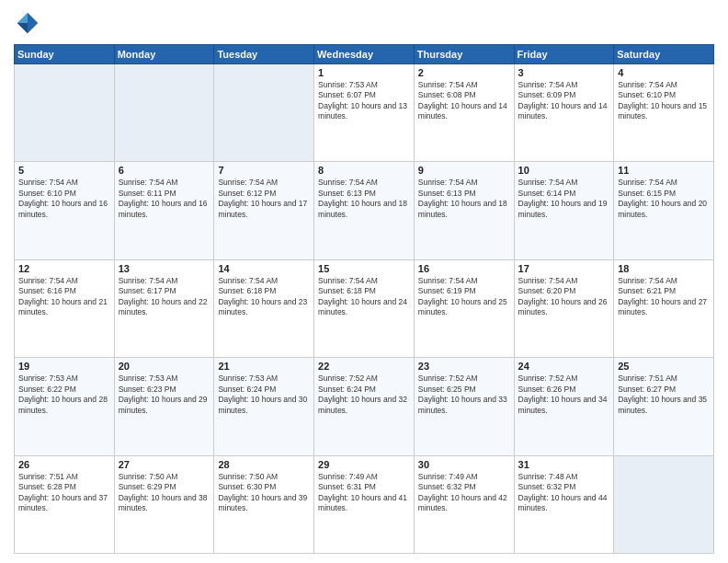 The height and width of the screenshot is (563, 728). Describe the element at coordinates (164, 504) in the screenshot. I see `calendar-cell: 27 Sunrise: 7:50 AMSunset: 6:29 PMDaylig…` at that location.